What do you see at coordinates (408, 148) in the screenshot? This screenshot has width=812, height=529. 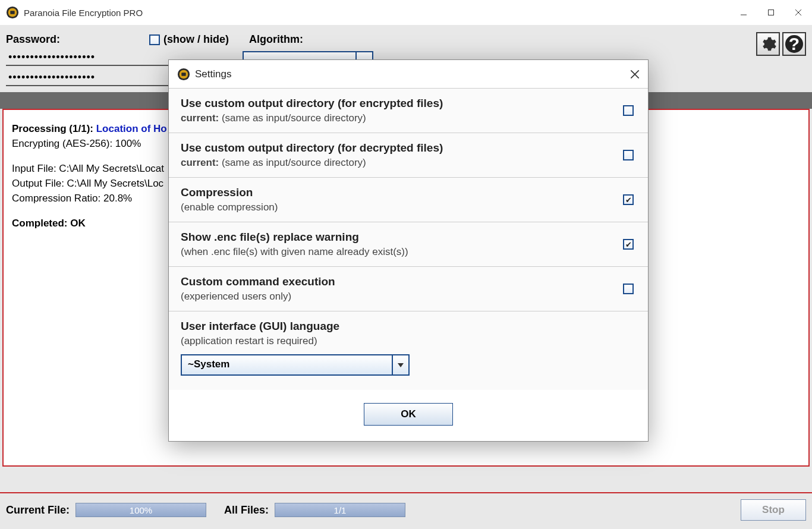 I see `option-title: Use custom output directory (for decrypt…` at bounding box center [408, 148].